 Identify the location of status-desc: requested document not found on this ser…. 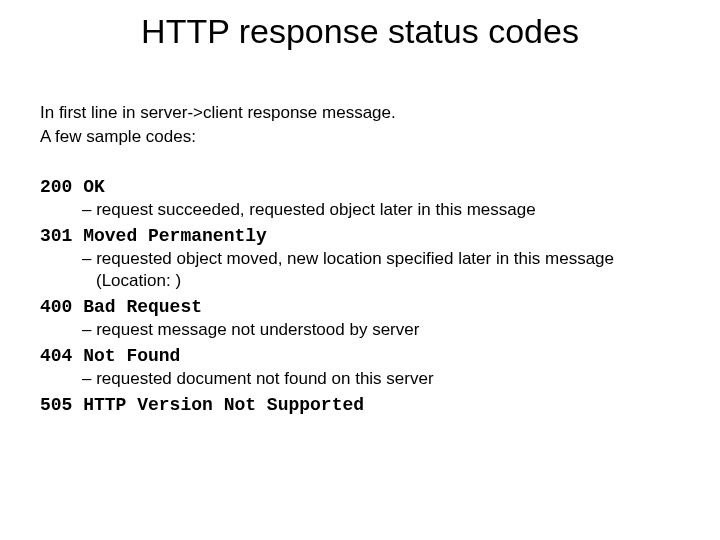
(381, 380).